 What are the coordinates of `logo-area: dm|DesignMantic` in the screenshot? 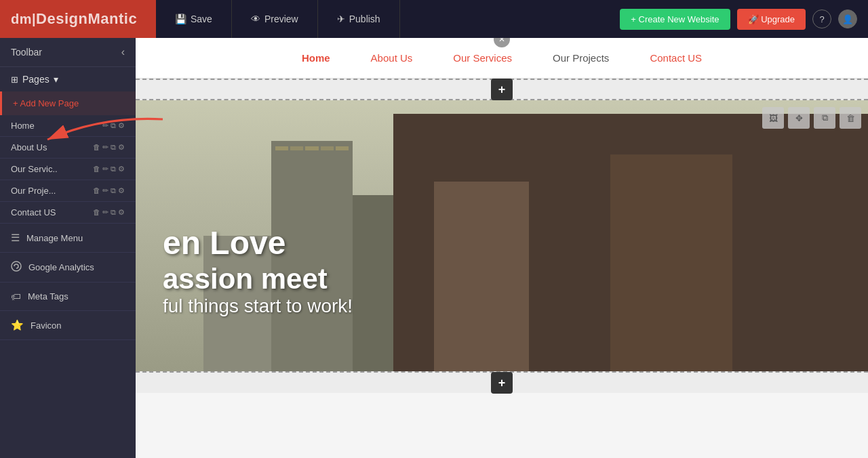 It's located at (78, 19).